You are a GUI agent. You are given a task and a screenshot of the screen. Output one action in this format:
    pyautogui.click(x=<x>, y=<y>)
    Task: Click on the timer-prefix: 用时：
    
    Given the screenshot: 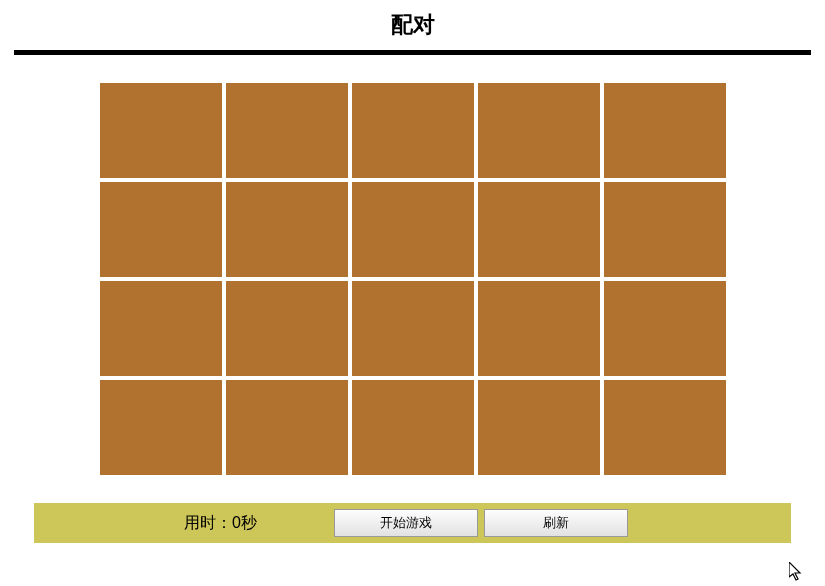 What is the action you would take?
    pyautogui.click(x=208, y=522)
    